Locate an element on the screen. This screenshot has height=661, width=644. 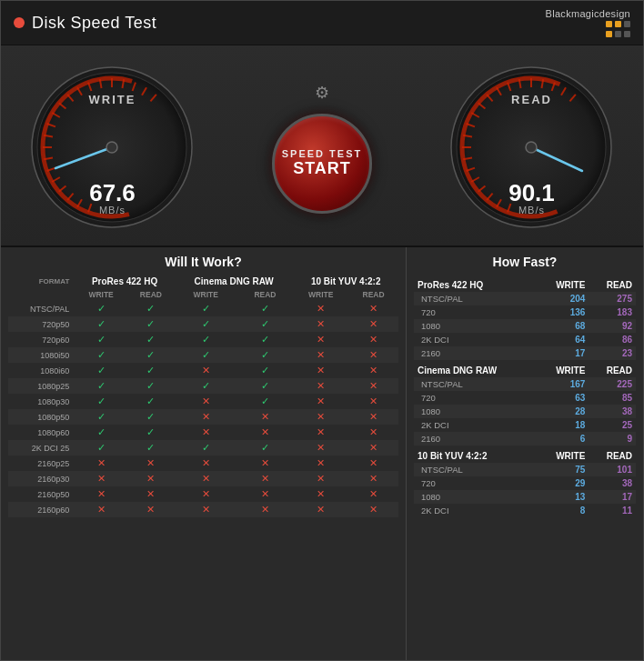
gear-icon: ⚙ is located at coordinates (322, 93).